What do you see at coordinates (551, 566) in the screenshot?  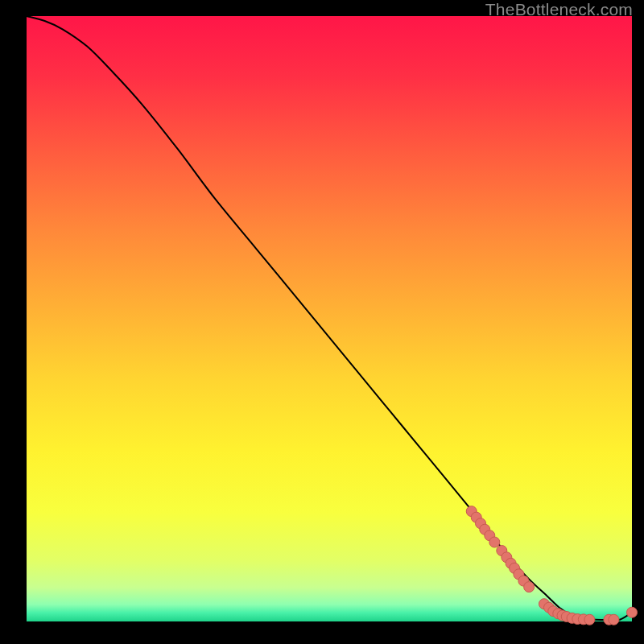 I see `data-dots` at bounding box center [551, 566].